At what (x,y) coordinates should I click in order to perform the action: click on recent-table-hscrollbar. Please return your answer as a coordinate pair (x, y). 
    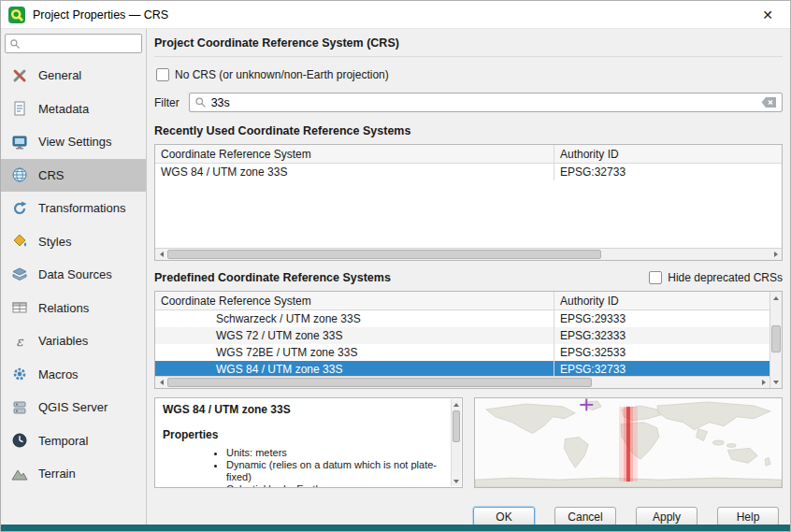
    Looking at the image, I should click on (468, 254).